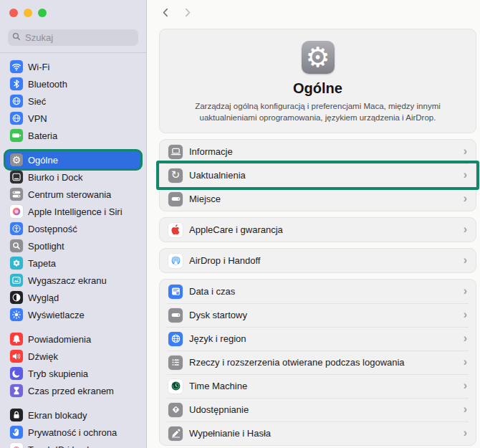 Image resolution: width=480 pixels, height=448 pixels. Describe the element at coordinates (73, 101) in the screenshot. I see `sidebar-group: Wi-FiBluetoothSiećVPNBateria` at that location.